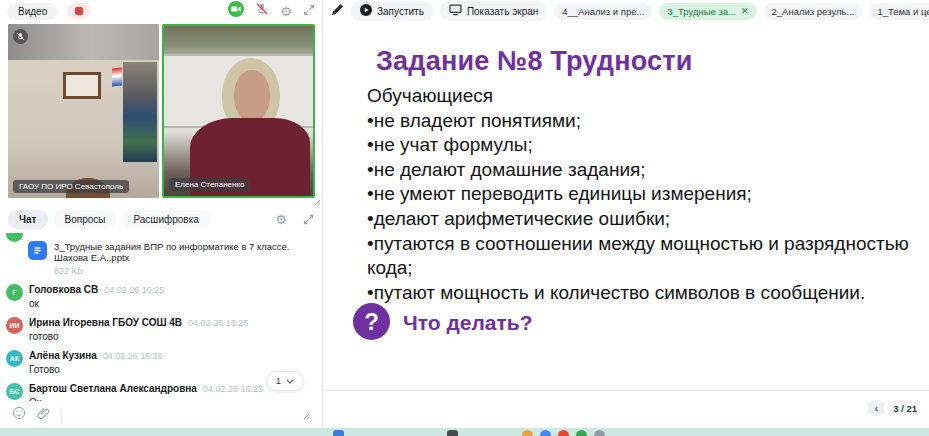  I want to click on message-text: Ок, so click(146, 399).